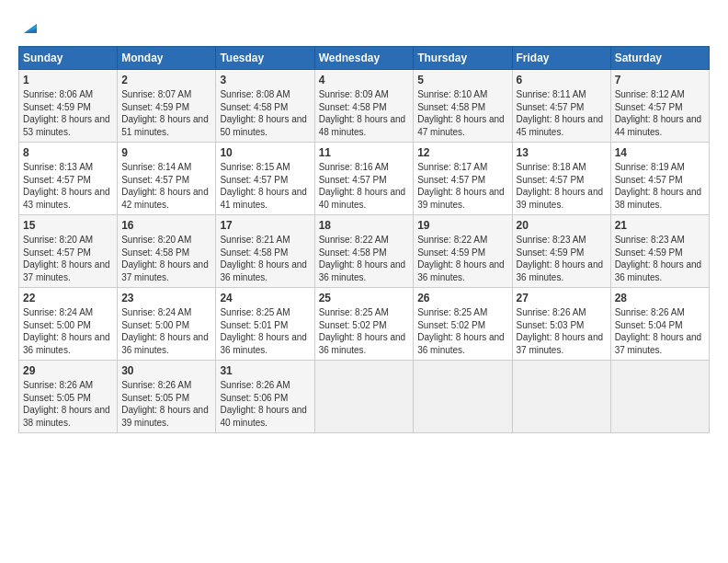  I want to click on day-number: 29, so click(68, 371).